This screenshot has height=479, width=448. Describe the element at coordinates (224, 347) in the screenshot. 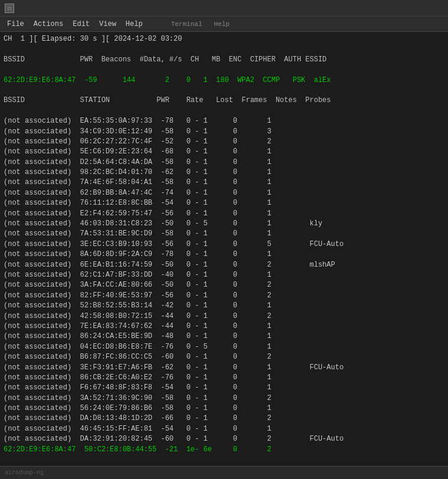

I see `station-row: (not associated) 04:EC:D8:B6:E8:7E -76 0…` at that location.